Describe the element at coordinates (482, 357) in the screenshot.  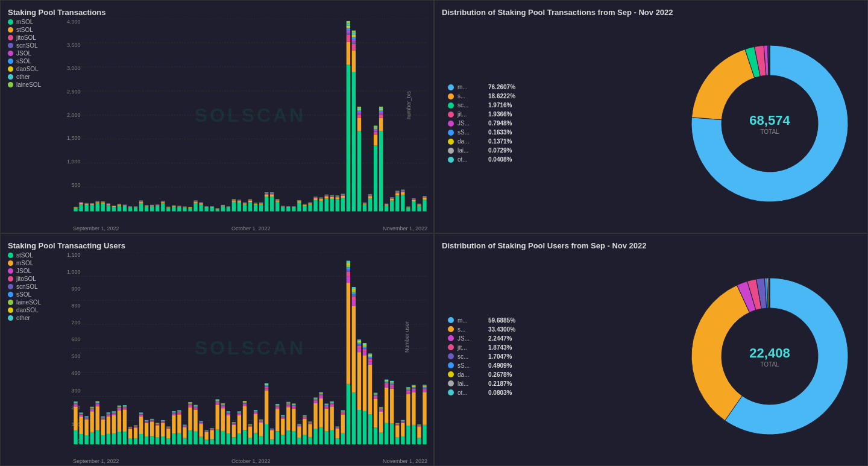
I see `panel4-legend: m... 59.6885% s... 33.4300% JS... 2.2447…` at that location.